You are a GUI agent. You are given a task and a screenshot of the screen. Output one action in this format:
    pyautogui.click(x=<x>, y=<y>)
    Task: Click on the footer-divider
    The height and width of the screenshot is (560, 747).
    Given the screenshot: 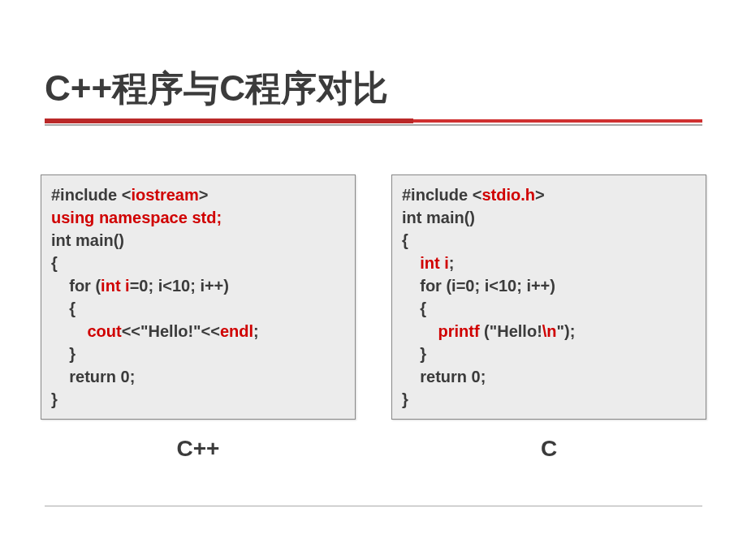 What is the action you would take?
    pyautogui.click(x=374, y=506)
    